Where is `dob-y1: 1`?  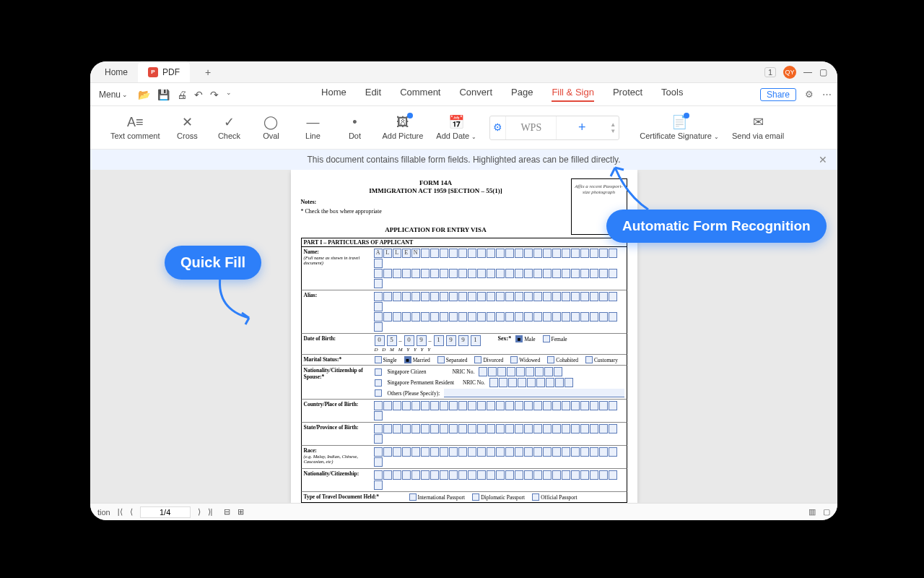
dob-y1: 1 is located at coordinates (439, 341).